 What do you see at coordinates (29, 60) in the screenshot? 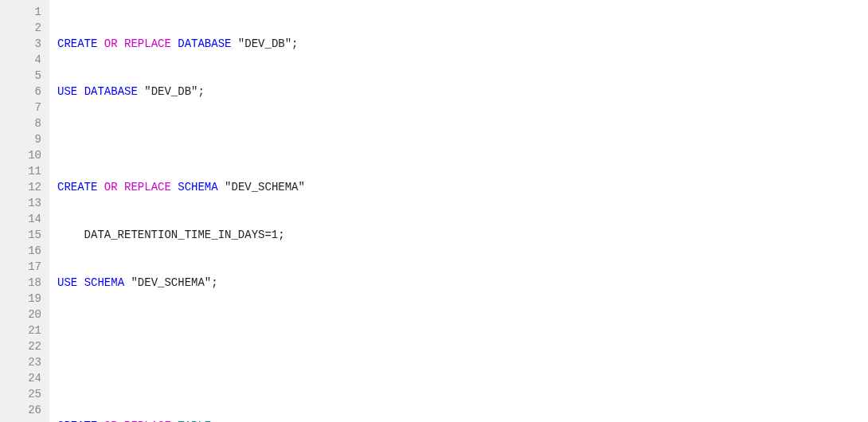
I see `line-number: 4` at bounding box center [29, 60].